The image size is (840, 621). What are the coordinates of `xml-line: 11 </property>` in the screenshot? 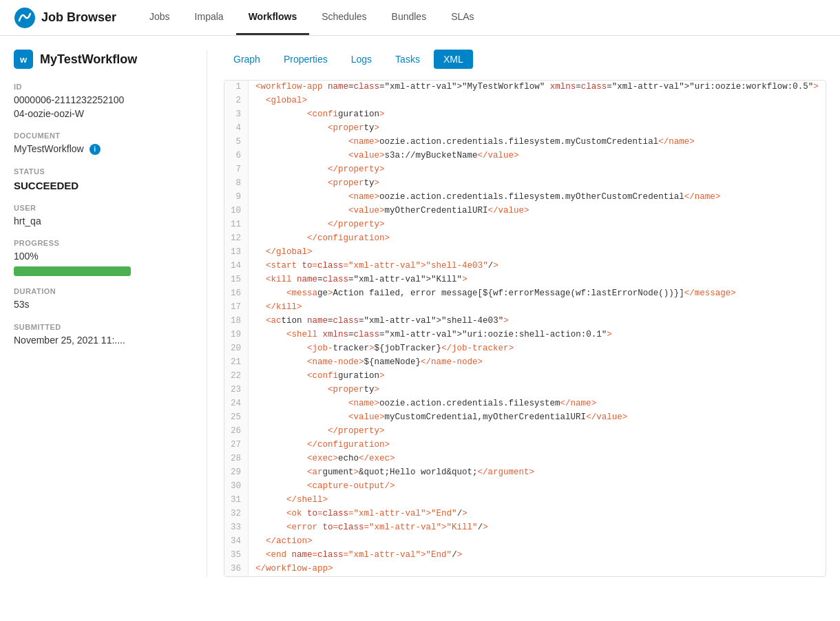 It's located at (525, 225).